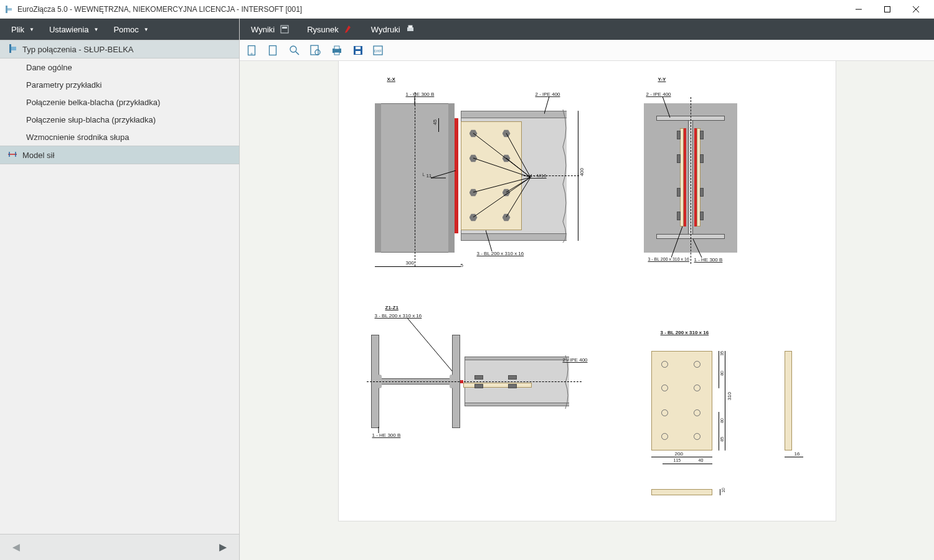  I want to click on tree-item-general-data: Dane ogólne, so click(120, 67).